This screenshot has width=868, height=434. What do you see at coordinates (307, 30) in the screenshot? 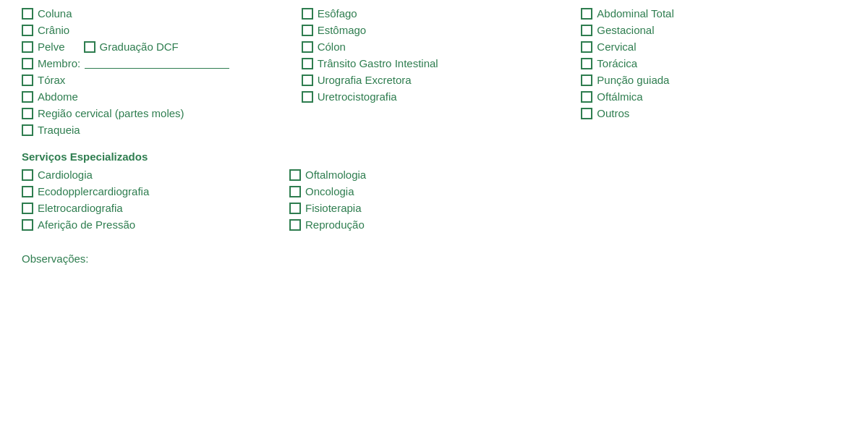
I see `checkbox-estomago` at bounding box center [307, 30].